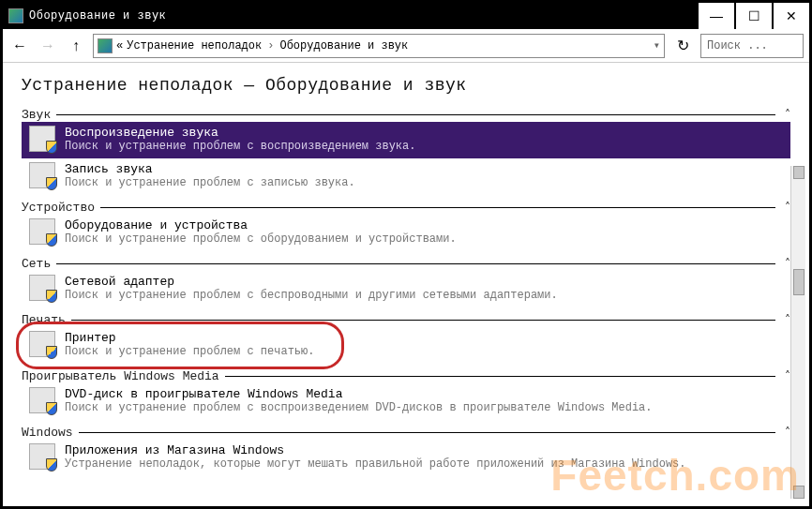 Image resolution: width=812 pixels, height=509 pixels. I want to click on troubleshooter-item: Воспроизведение звукаПоиск и устранение …, so click(406, 141).